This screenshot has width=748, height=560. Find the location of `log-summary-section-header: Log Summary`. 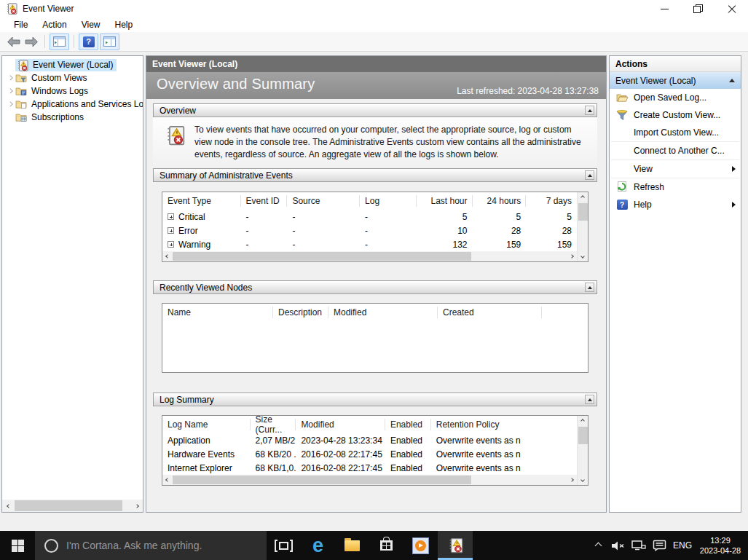

log-summary-section-header: Log Summary is located at coordinates (375, 399).